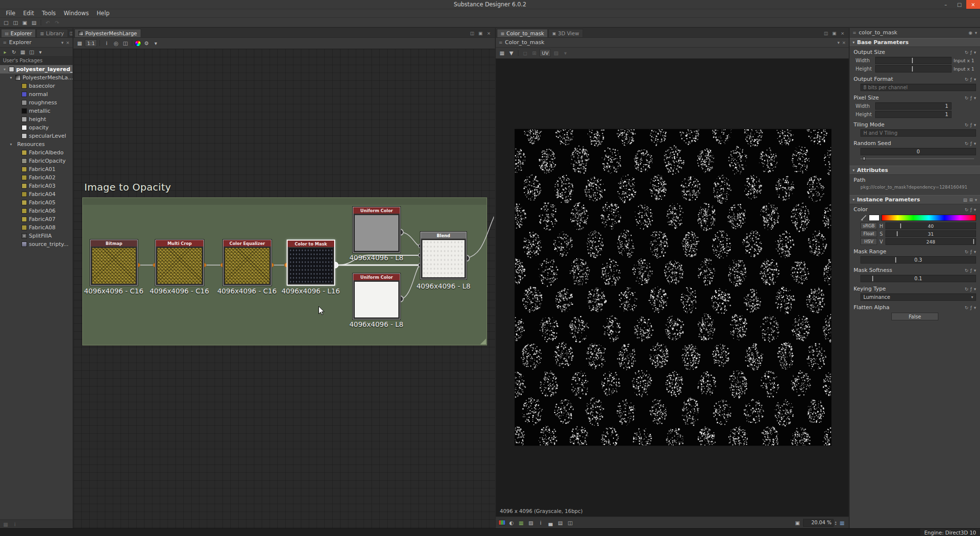 The width and height of the screenshot is (980, 536). What do you see at coordinates (36, 153) in the screenshot?
I see `tree-item-fabricalbedo: FabricAlbedo` at bounding box center [36, 153].